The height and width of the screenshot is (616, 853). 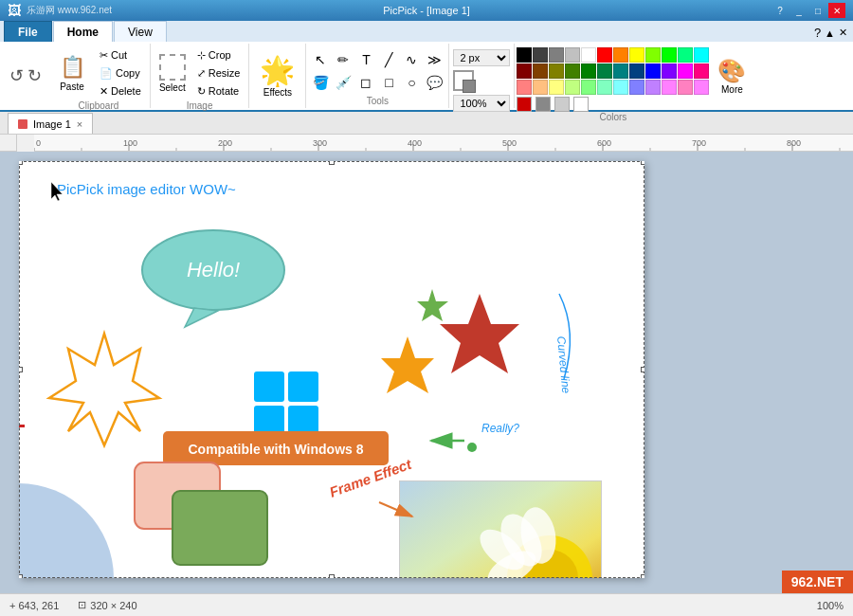 I want to click on cursor-tool: ↖, so click(x=320, y=60).